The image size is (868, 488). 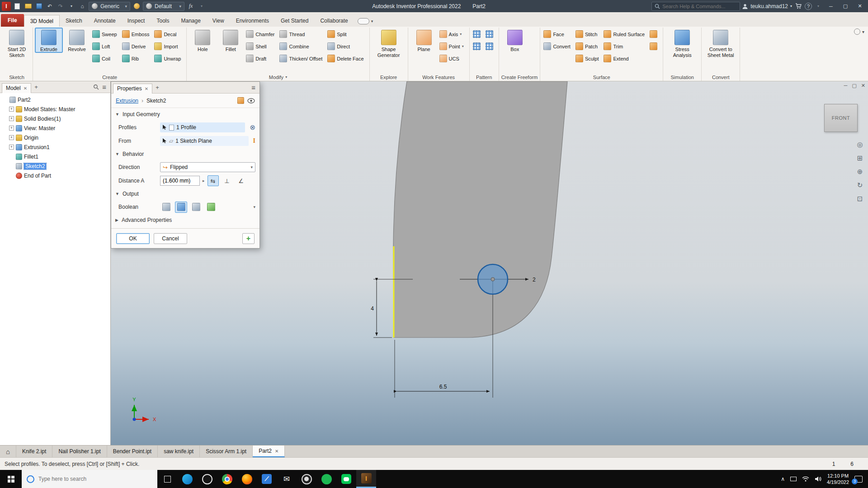 I want to click on distance-input, so click(x=180, y=181).